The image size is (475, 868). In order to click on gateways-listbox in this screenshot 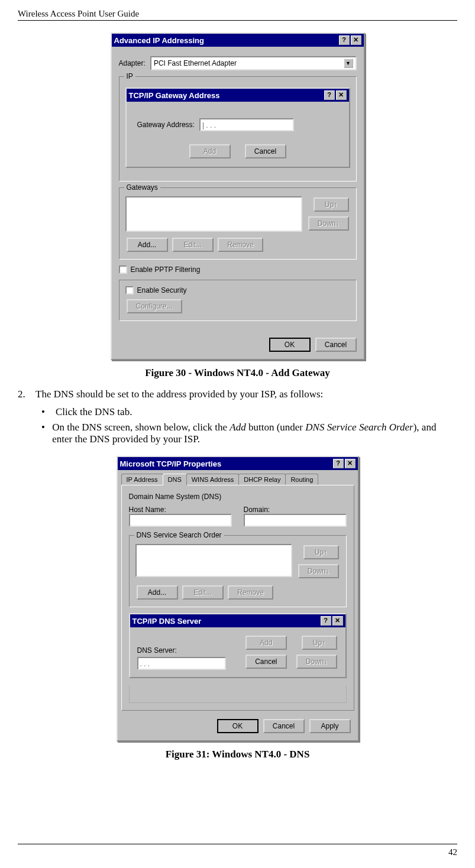, I will do `click(214, 214)`.